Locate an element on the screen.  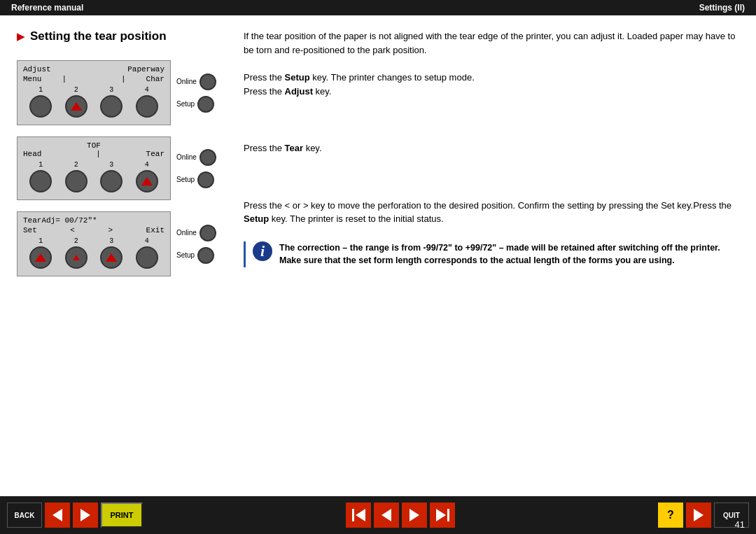
panel-1-paperway: Paperway is located at coordinates (146, 69).